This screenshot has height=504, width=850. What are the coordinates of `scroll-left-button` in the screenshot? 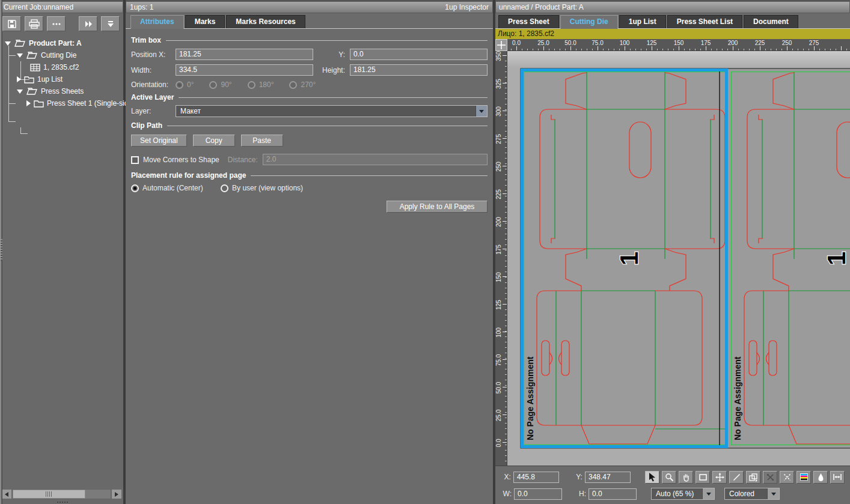 It's located at (7, 494).